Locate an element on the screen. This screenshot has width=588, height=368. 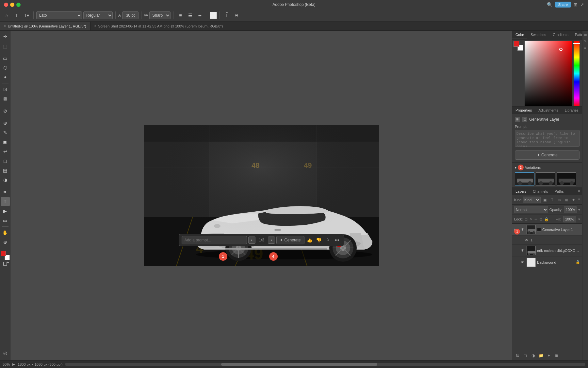
color-spectrum-container is located at coordinates (553, 74).